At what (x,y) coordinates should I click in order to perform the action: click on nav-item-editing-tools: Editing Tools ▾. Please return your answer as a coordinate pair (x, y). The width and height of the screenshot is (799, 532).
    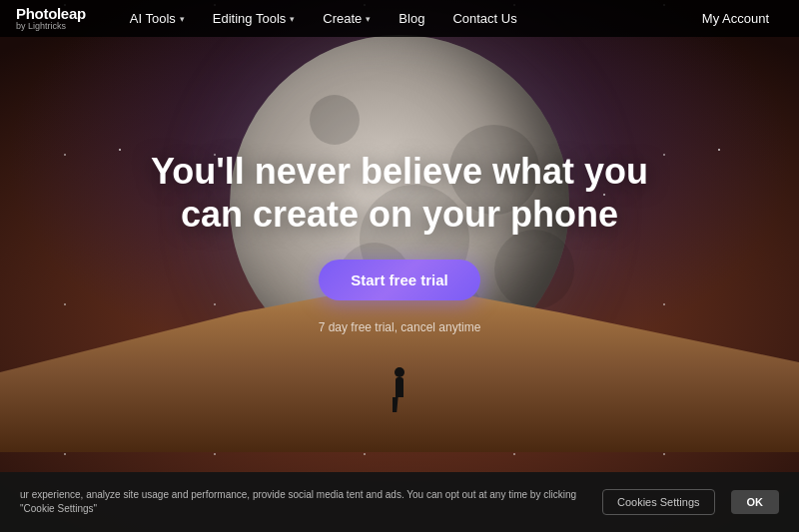
    Looking at the image, I should click on (254, 18).